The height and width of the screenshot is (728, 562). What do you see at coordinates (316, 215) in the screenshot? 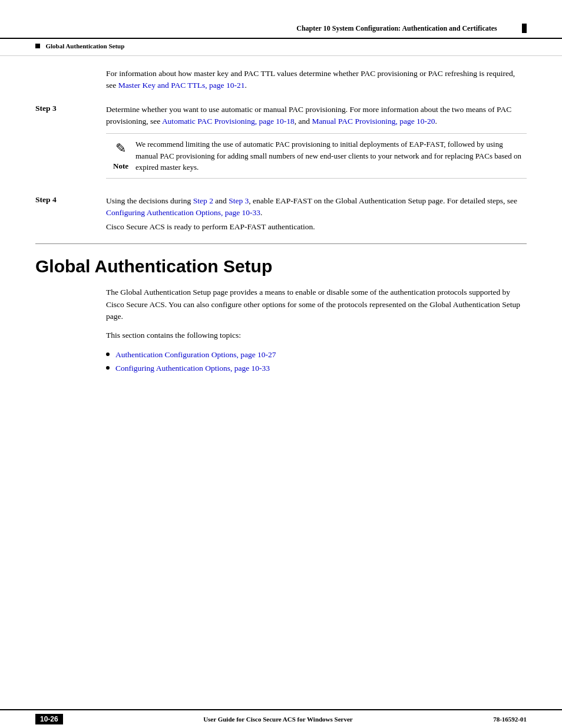
I see `step4-content: Using the decisions during Step 2 and St…` at bounding box center [316, 215].